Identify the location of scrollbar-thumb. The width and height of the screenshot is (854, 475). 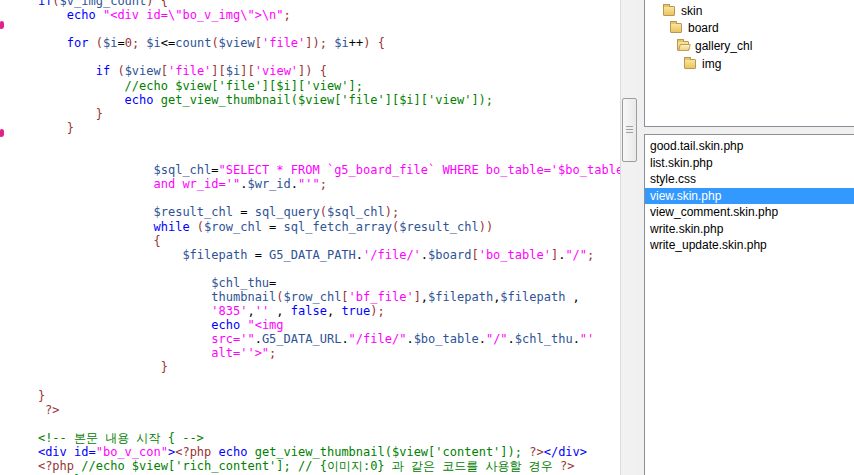
(630, 130).